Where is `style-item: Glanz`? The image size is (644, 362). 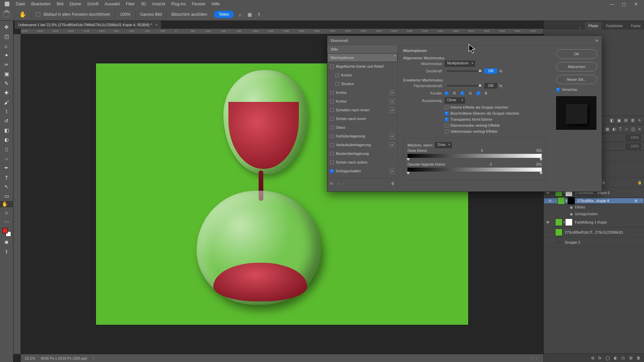
style-item: Glanz is located at coordinates (362, 127).